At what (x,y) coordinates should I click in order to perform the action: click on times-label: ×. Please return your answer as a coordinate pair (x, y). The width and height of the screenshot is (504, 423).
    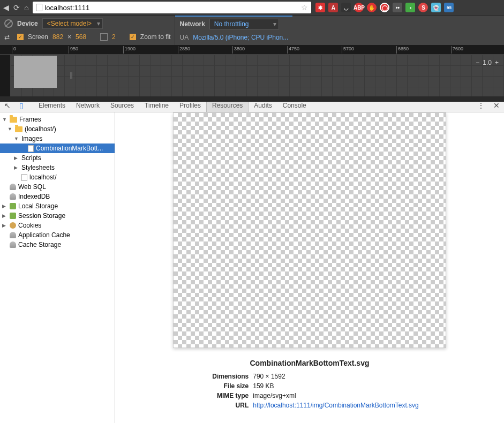
    Looking at the image, I should click on (70, 37).